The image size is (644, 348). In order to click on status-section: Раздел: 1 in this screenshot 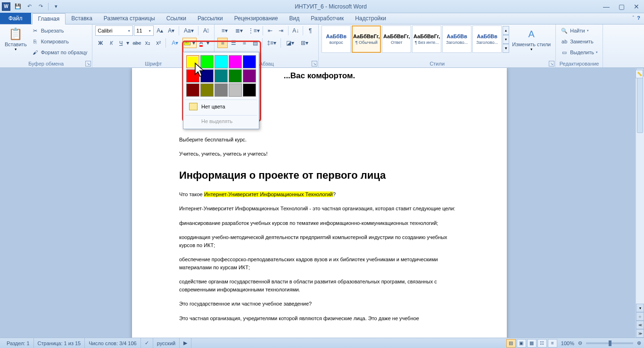, I will do `click(18, 343)`.